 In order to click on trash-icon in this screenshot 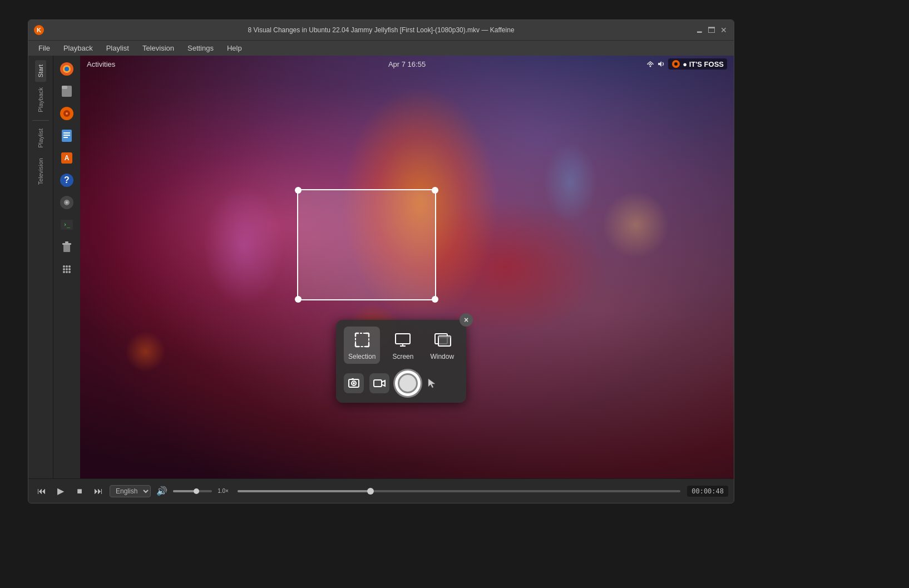, I will do `click(67, 247)`.